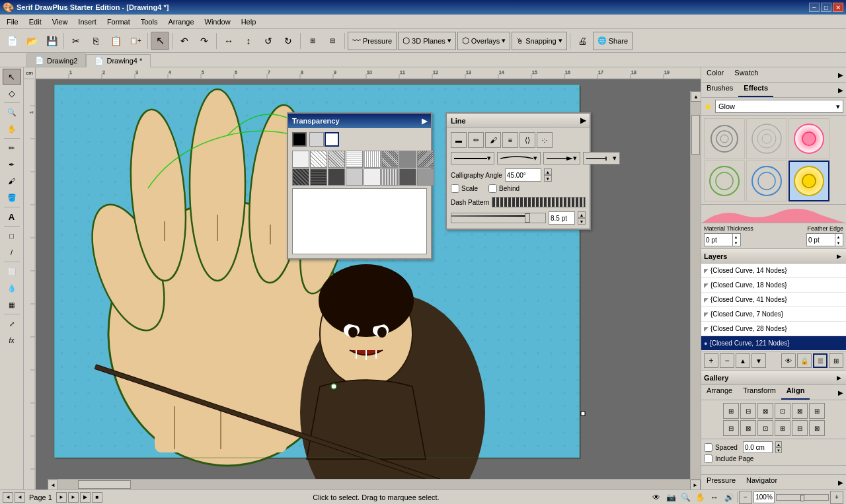 This screenshot has height=504, width=846. I want to click on share-button: 🌐 Share, so click(613, 41).